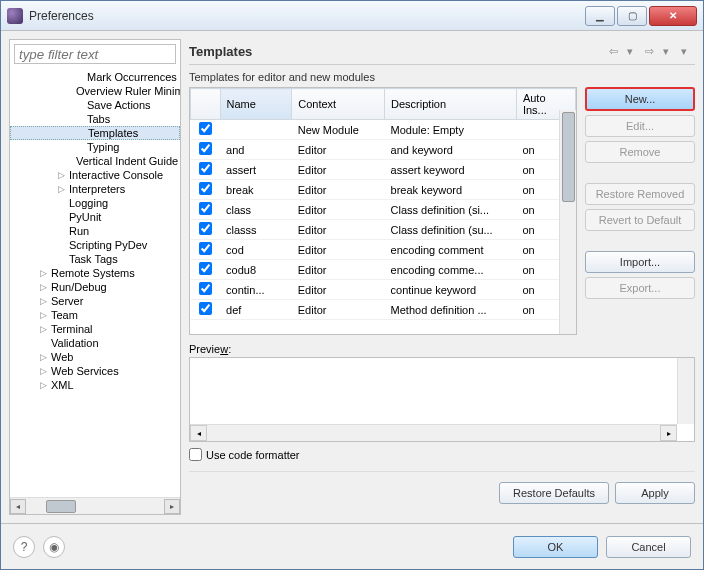 This screenshot has height=570, width=704. What do you see at coordinates (384, 230) in the screenshot?
I see `table-row: classsEditorClass definition (su...on` at bounding box center [384, 230].